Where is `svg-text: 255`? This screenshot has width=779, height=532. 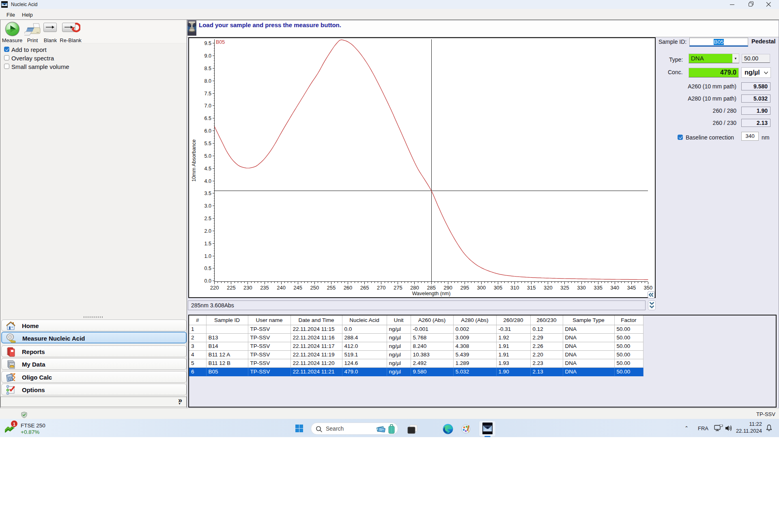 svg-text: 255 is located at coordinates (331, 288).